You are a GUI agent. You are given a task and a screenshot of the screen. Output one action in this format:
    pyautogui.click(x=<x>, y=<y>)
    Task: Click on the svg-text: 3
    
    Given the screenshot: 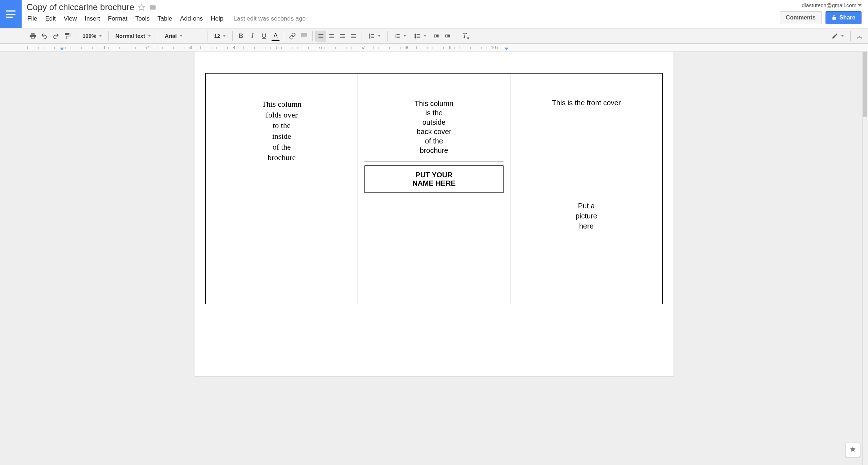 What is the action you would take?
    pyautogui.click(x=395, y=37)
    